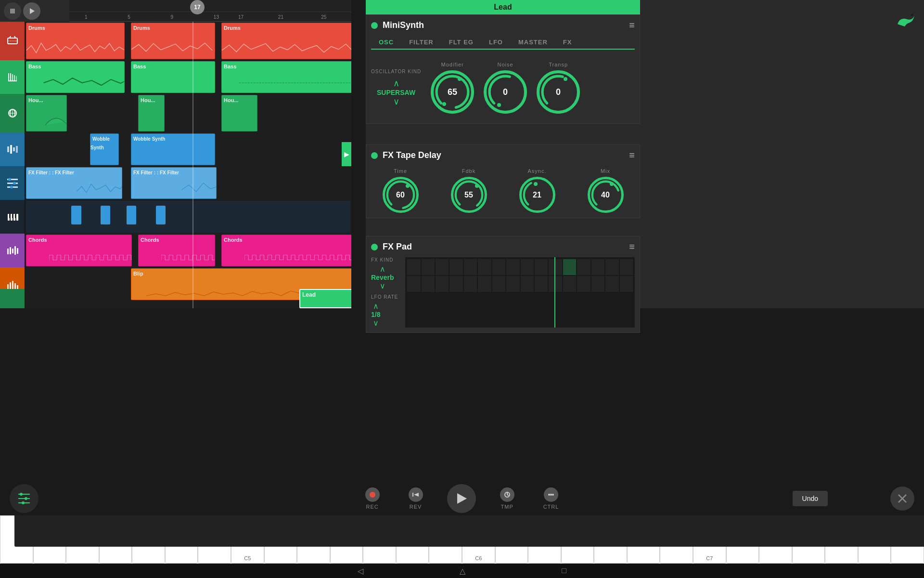 This screenshot has width=924, height=578. I want to click on bass-clip-3: Bass, so click(286, 77).